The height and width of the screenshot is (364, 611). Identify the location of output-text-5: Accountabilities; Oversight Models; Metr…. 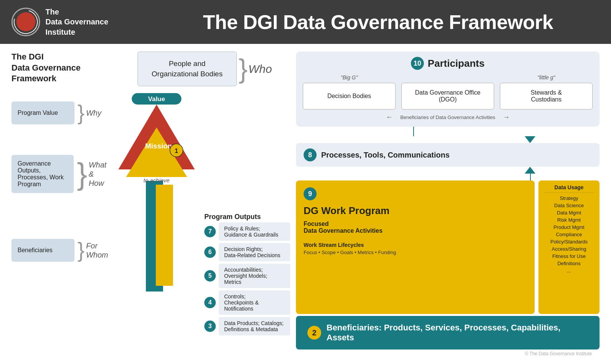
(254, 276).